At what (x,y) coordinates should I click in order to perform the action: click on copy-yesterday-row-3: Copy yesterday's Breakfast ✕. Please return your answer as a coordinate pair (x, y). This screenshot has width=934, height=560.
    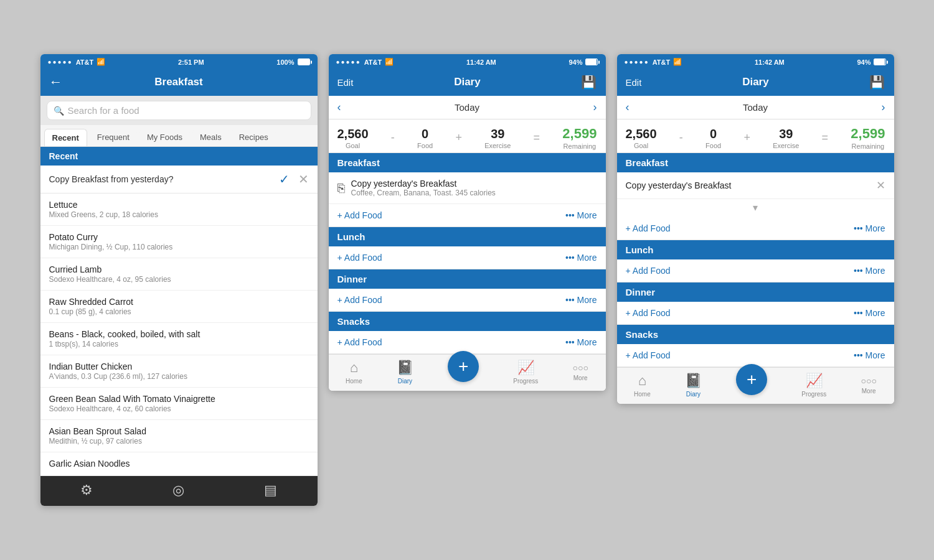
    Looking at the image, I should click on (756, 185).